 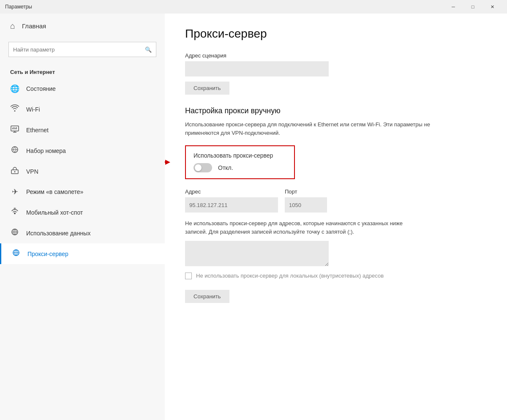 I want to click on toggle-label: Использовать прокси-сервер, so click(x=240, y=155).